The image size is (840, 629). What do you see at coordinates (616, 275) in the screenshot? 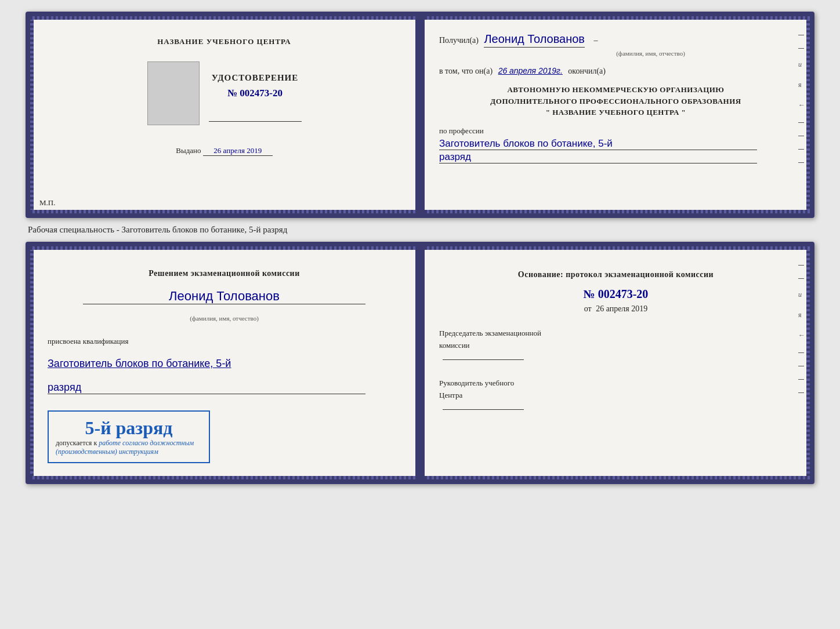
I see `osnov-text: Основание: протокол экзаменационной коми…` at bounding box center [616, 275].